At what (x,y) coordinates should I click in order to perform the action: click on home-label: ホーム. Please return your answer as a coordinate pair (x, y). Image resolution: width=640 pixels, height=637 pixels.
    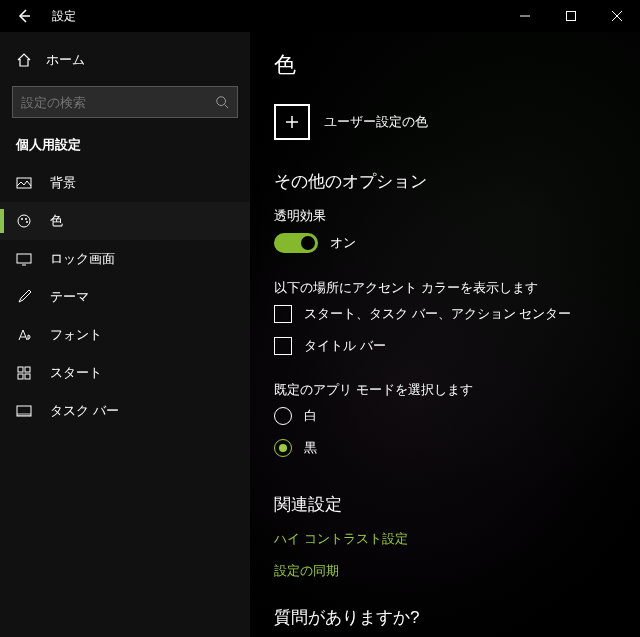
    Looking at the image, I should click on (66, 60).